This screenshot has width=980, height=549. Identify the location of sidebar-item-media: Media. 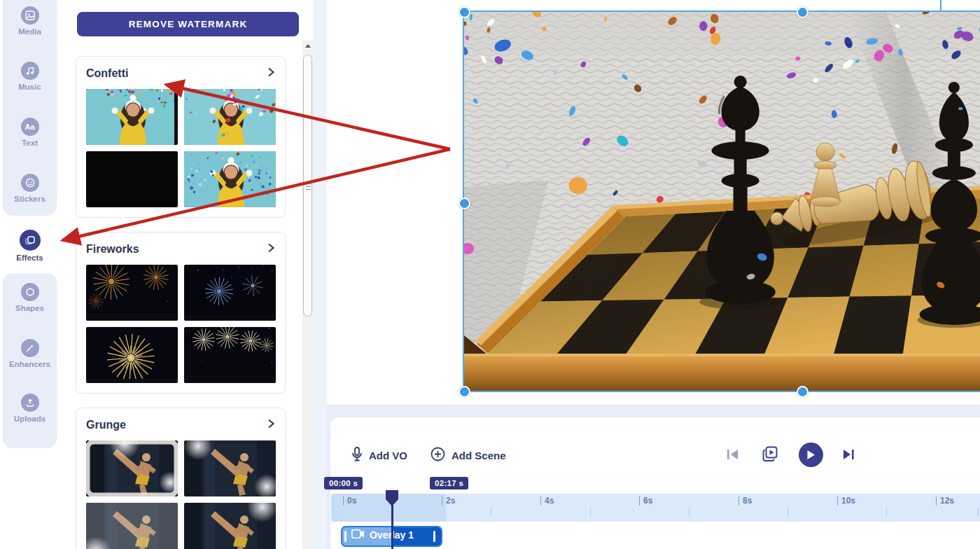
(29, 21).